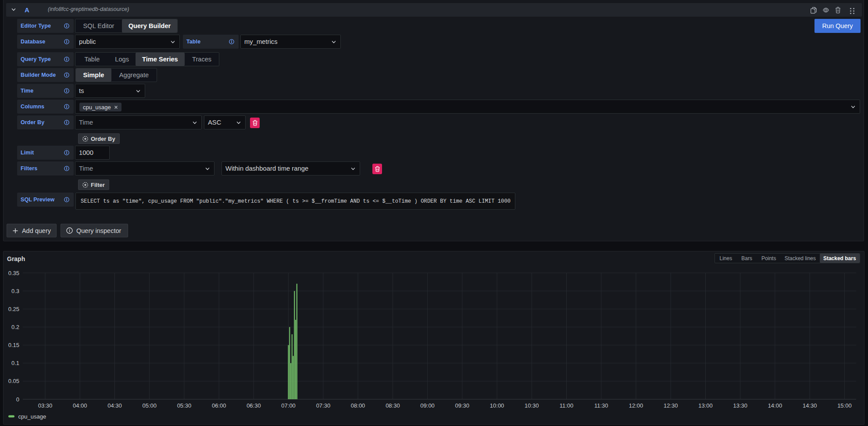 Image resolution: width=868 pixels, height=426 pixels. What do you see at coordinates (289, 405) in the screenshot?
I see `svg-text: 07:00` at bounding box center [289, 405].